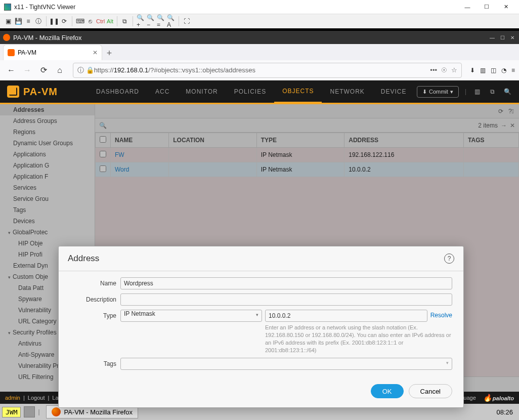 The image size is (519, 420). I want to click on commit-label: Commit, so click(439, 92).